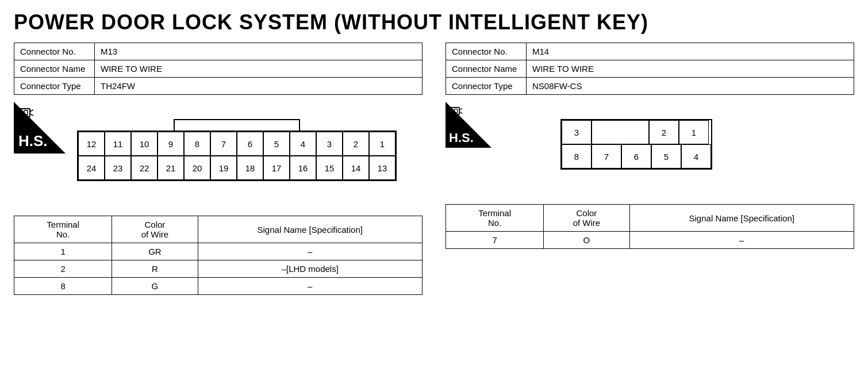 The width and height of the screenshot is (868, 372). Describe the element at coordinates (197, 168) in the screenshot. I see `left-conn-cell: 20` at that location.